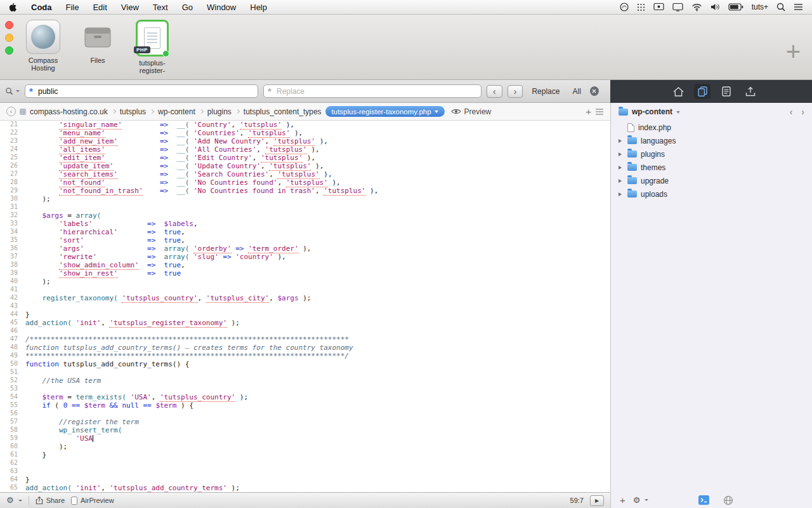  Describe the element at coordinates (305, 282) in the screenshot. I see `code-line: 40 );` at that location.